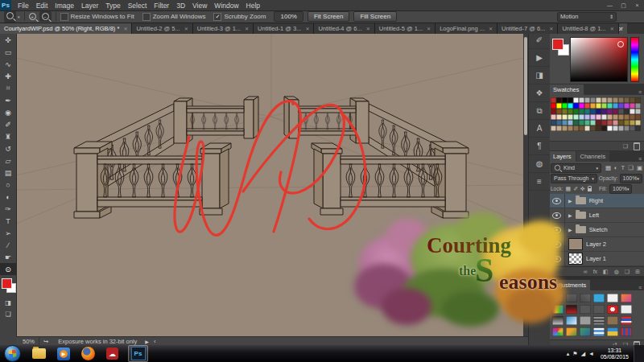 The image size is (644, 362). Describe the element at coordinates (224, 28) in the screenshot. I see `tab-untitled-3: Untitled-3 @ 1...` at that location.